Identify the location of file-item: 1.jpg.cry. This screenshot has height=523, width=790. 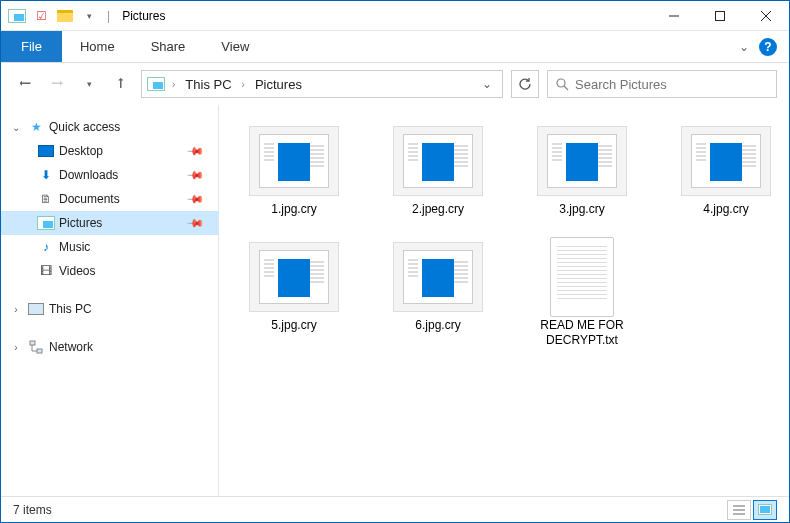
(294, 172).